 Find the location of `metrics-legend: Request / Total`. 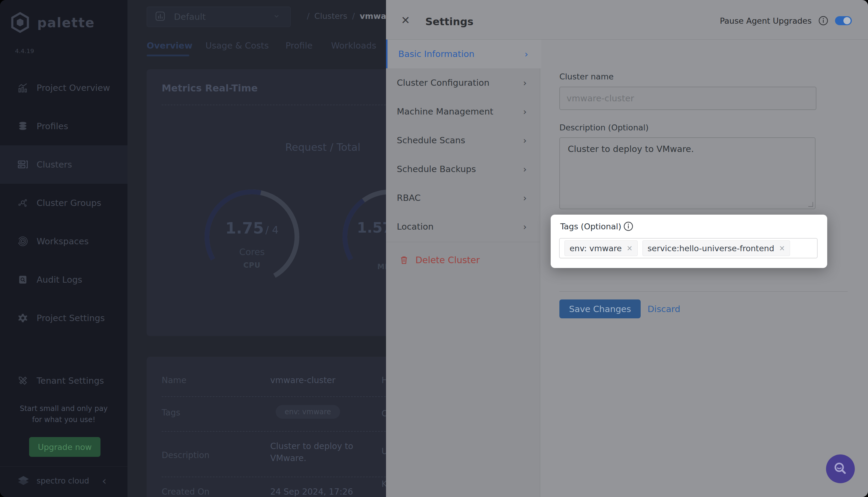

metrics-legend: Request / Total is located at coordinates (323, 147).